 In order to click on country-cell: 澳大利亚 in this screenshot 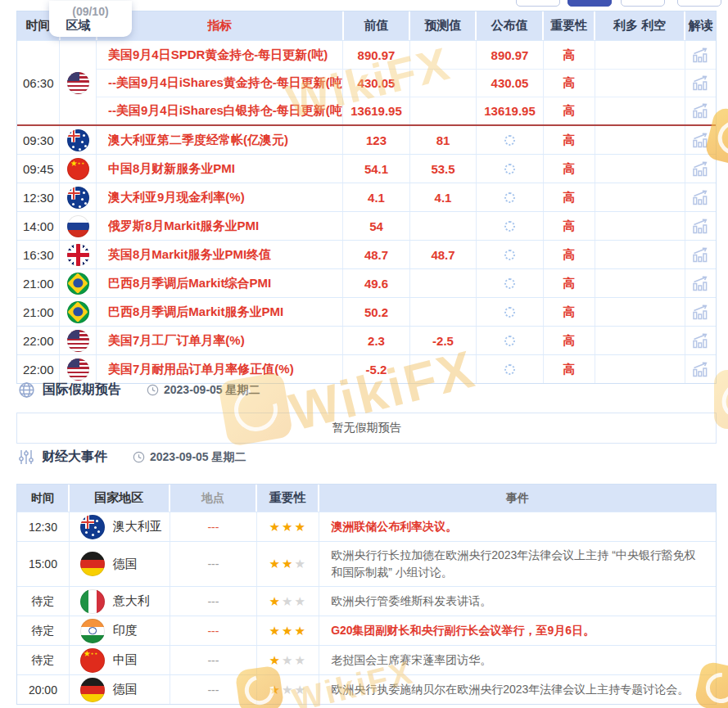, I will do `click(120, 527)`.